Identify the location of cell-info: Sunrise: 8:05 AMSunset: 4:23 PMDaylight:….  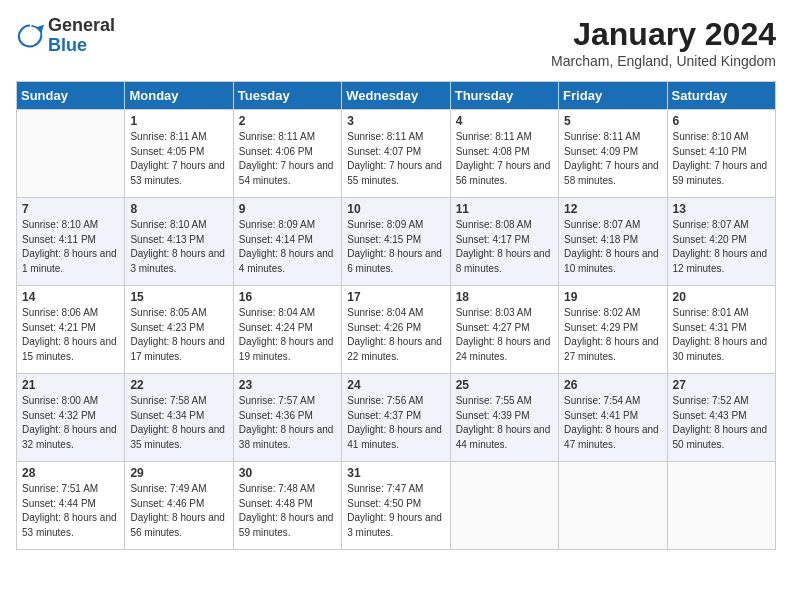
(178, 335).